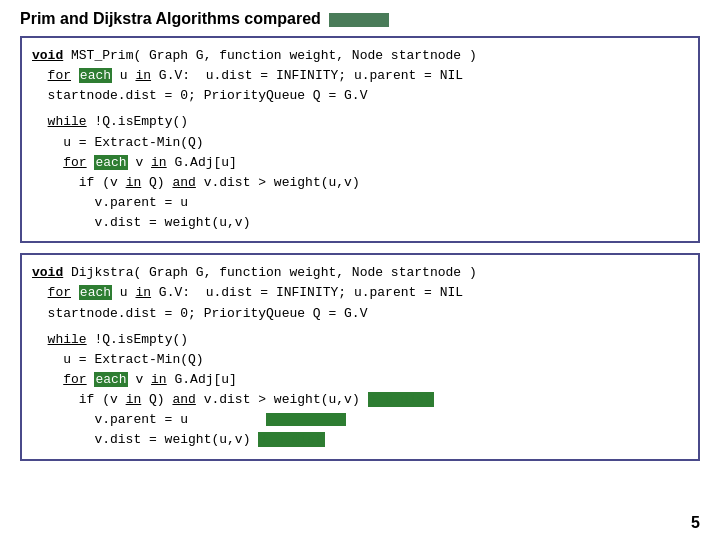 The image size is (720, 540). Describe the element at coordinates (360, 19) in the screenshot. I see `page-title: Prim and Dijkstra Algorithms compared` at that location.